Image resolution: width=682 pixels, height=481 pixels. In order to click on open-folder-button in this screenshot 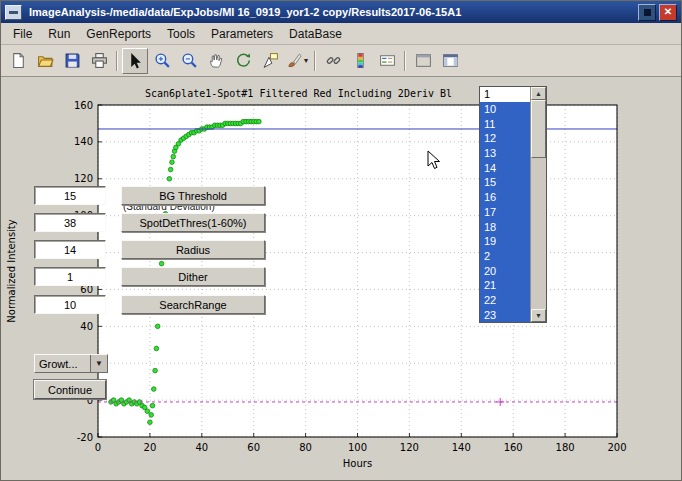, I will do `click(45, 61)`.